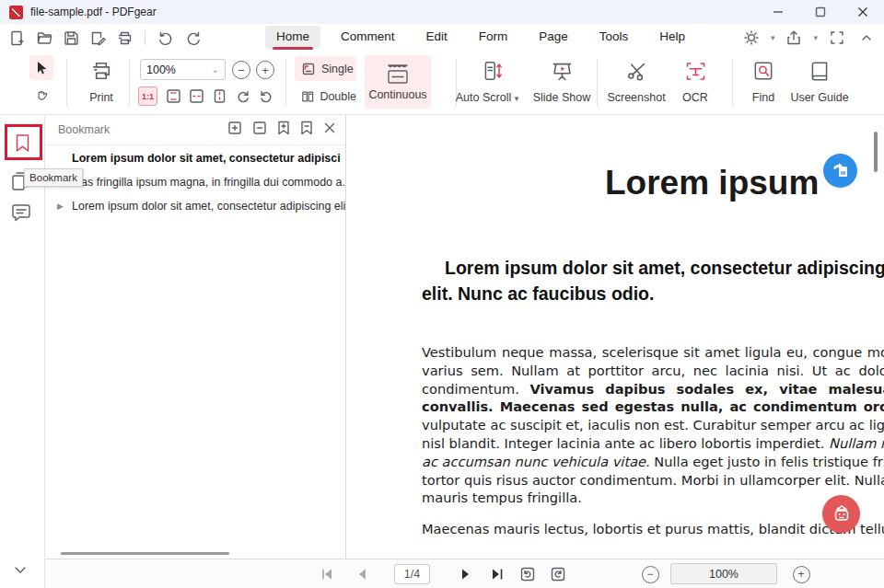 The image size is (884, 588). I want to click on pdf-body-line: nisl blandit. Integer lacinia ante ac li…, so click(653, 444).